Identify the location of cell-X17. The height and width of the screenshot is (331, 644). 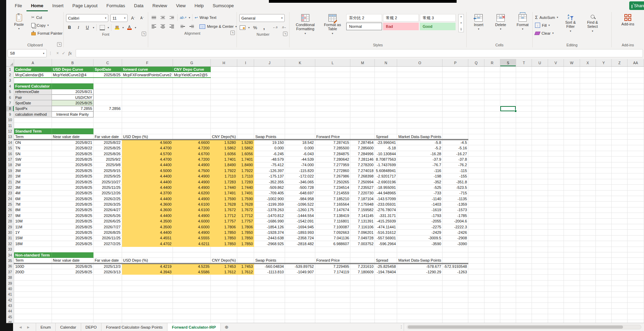
(588, 159).